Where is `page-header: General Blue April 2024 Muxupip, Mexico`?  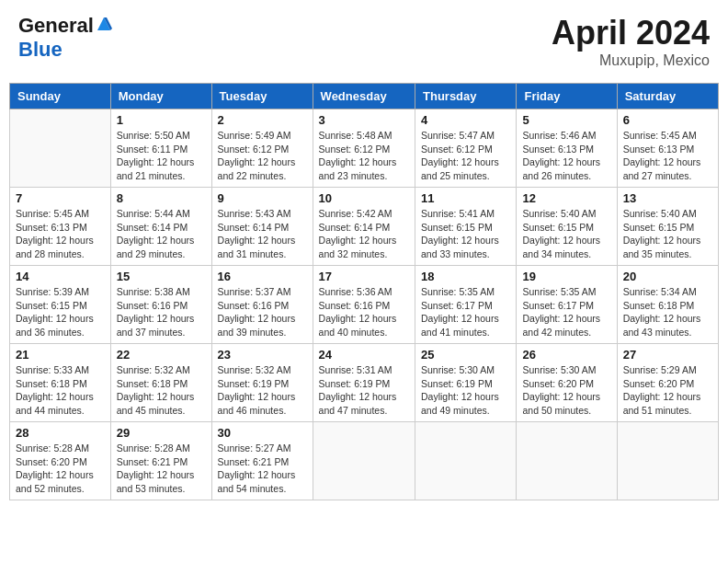 page-header: General Blue April 2024 Muxupip, Mexico is located at coordinates (364, 41).